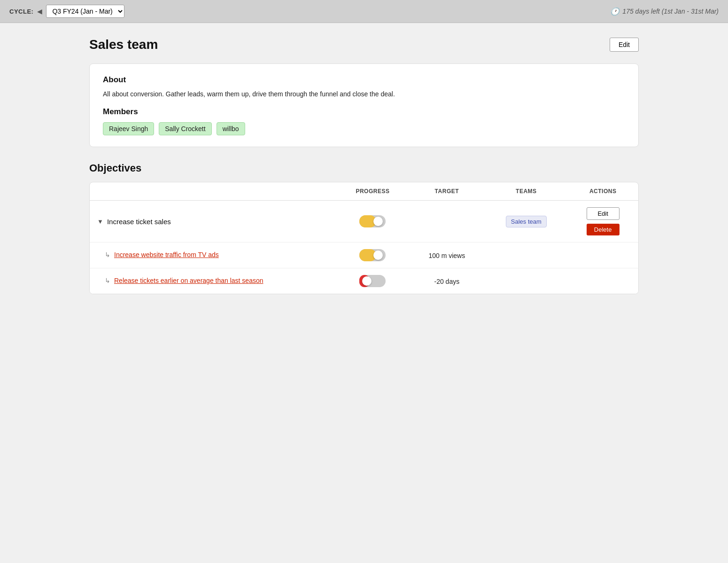 This screenshot has width=728, height=563. I want to click on teams-cell: Sales team, so click(526, 222).